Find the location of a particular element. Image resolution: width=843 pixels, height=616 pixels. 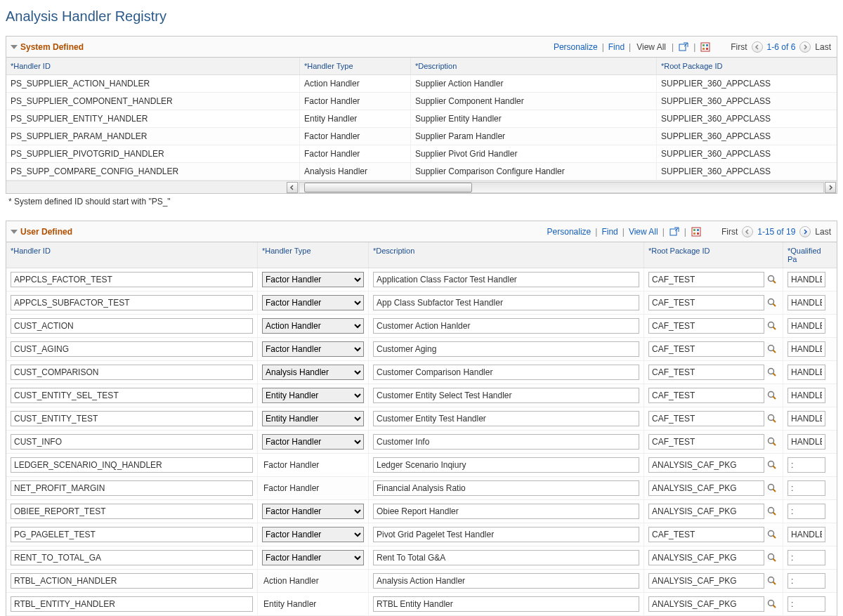

system-hscrollbar is located at coordinates (422, 187).